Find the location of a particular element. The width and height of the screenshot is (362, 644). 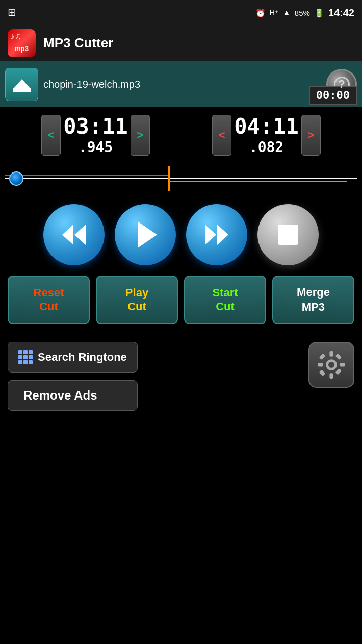

app-title: MP3 Cutter is located at coordinates (79, 43).